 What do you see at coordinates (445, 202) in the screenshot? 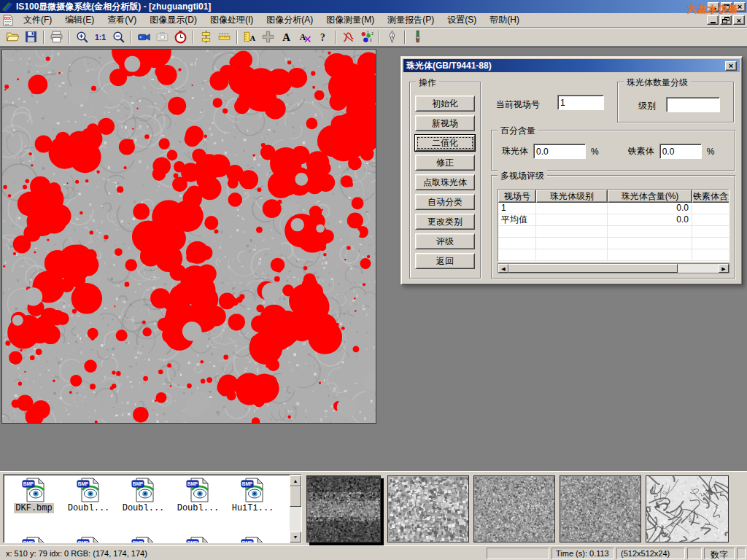
I see `dialog-button-auto-classify: 自动分类` at bounding box center [445, 202].